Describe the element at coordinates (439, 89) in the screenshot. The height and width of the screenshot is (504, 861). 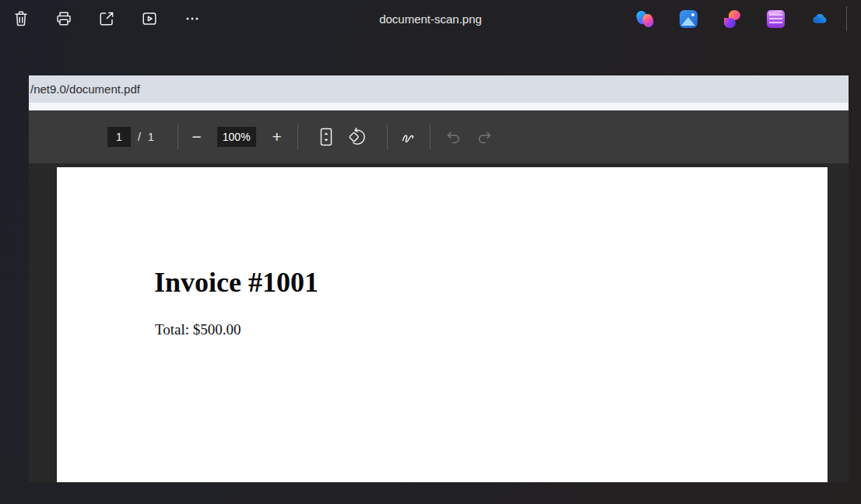
I see `pdf-address-bar: /net9.0/document.pdf` at that location.